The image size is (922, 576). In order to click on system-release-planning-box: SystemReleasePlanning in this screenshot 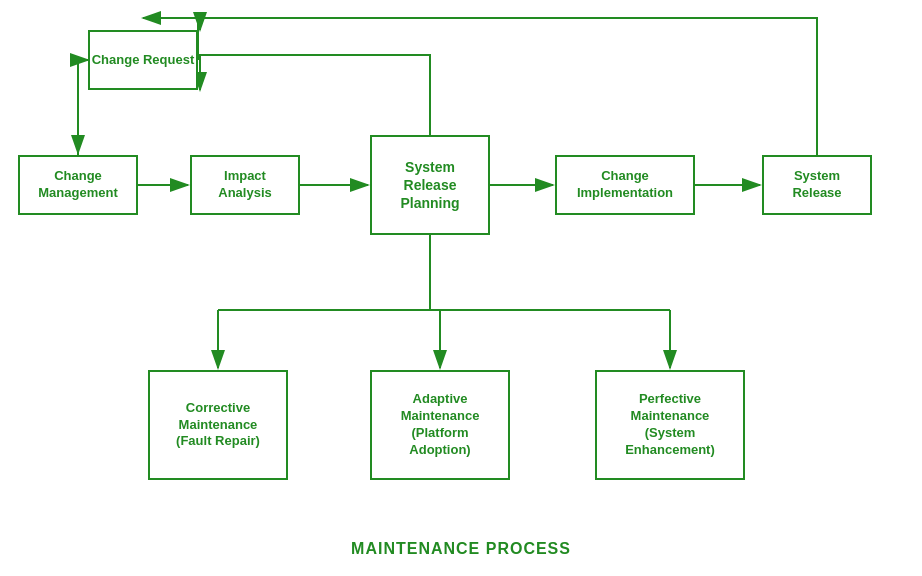, I will do `click(430, 185)`.